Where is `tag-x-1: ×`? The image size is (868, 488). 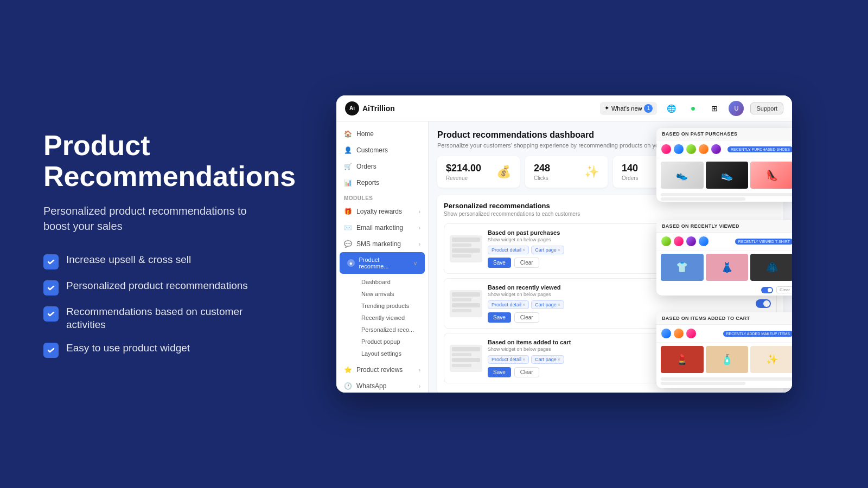
tag-x-1: × is located at coordinates (524, 250).